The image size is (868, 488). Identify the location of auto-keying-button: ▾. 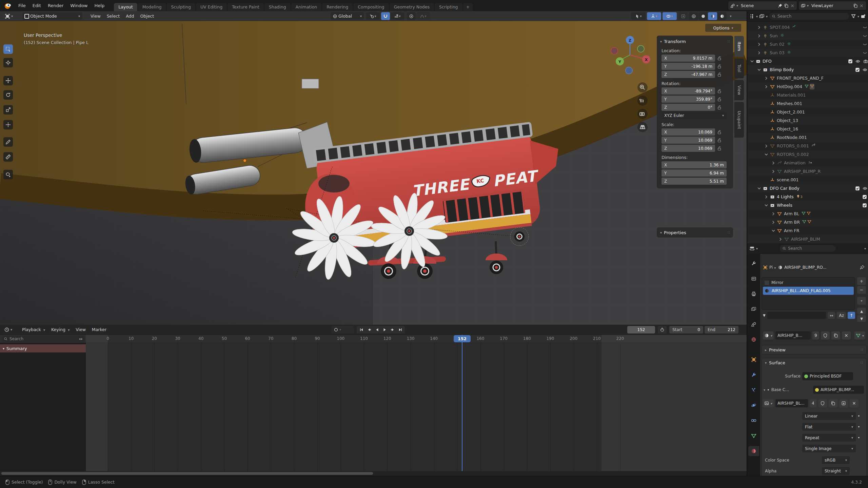
(343, 329).